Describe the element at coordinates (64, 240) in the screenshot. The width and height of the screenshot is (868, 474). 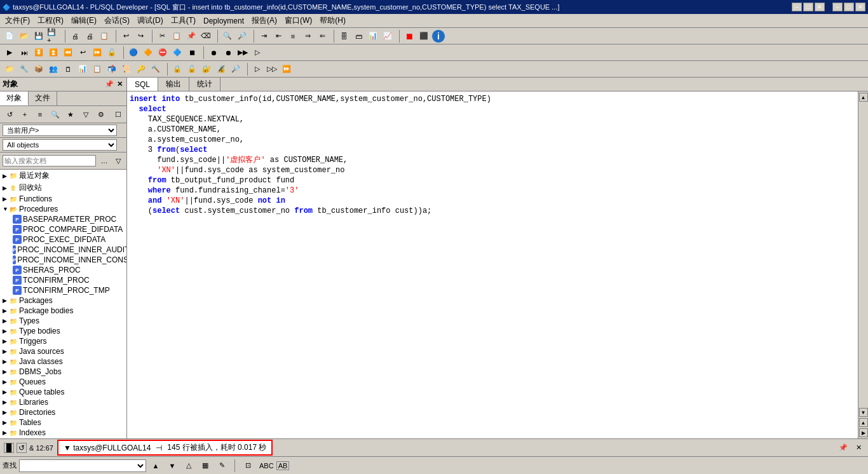
I see `tree-proc-3: P PROC_EXEC_DIFDATA` at that location.